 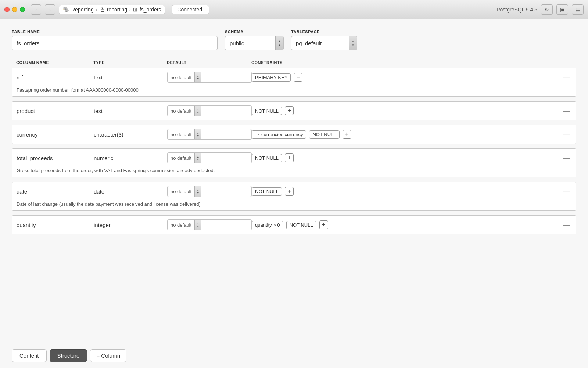 What do you see at coordinates (130, 77) in the screenshot?
I see `col-type-ref: text` at bounding box center [130, 77].